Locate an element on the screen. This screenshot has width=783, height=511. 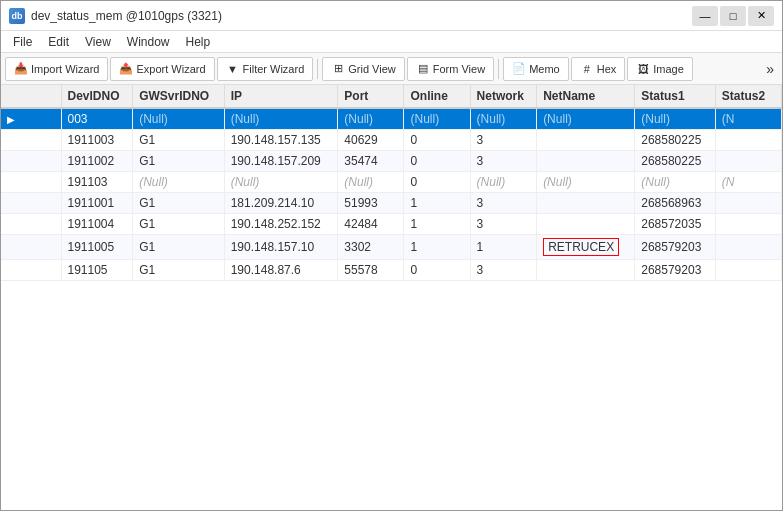
memo-label: Memo is located at coordinates (544, 69).